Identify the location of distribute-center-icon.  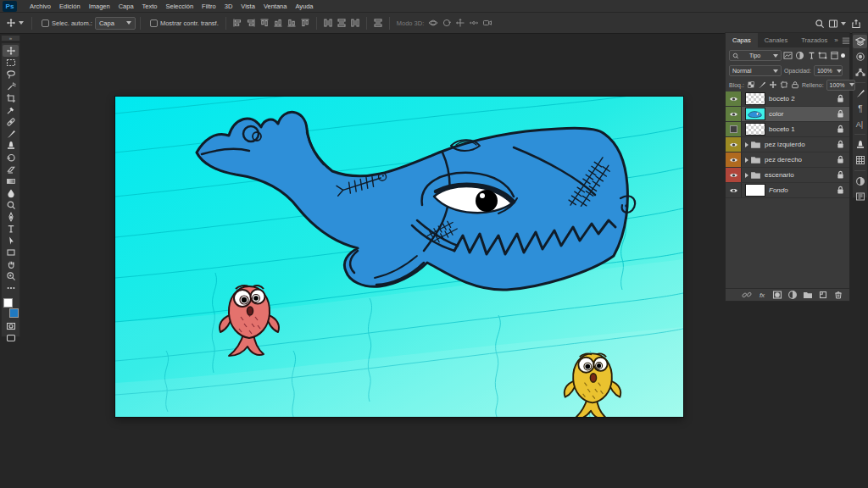
(342, 23).